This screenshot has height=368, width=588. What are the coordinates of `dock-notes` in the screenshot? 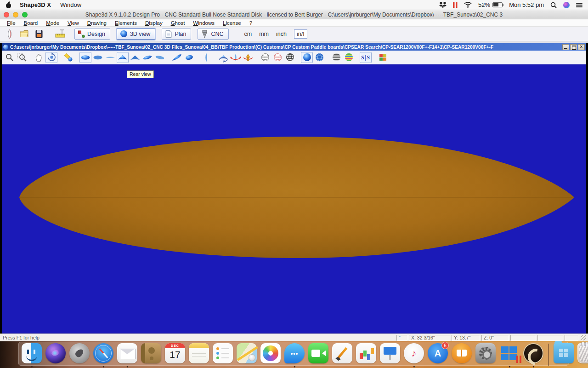 It's located at (199, 355).